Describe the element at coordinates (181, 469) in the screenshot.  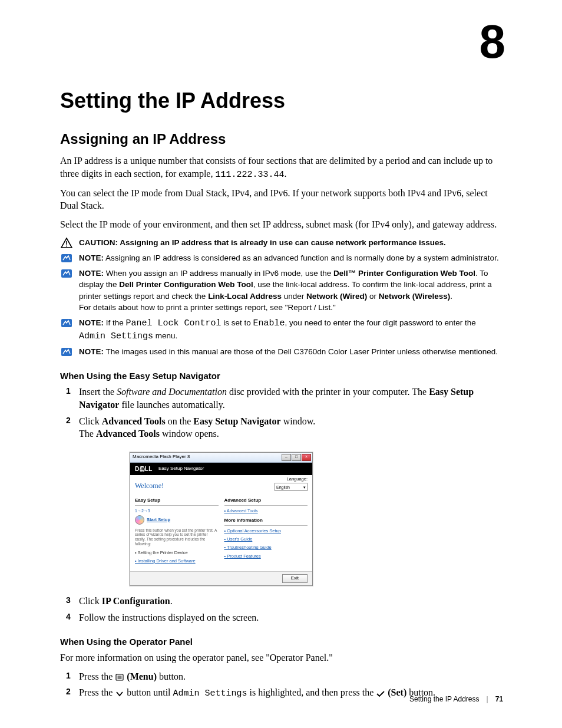
I see `app-header-sub: Easy Setup Navigator` at that location.